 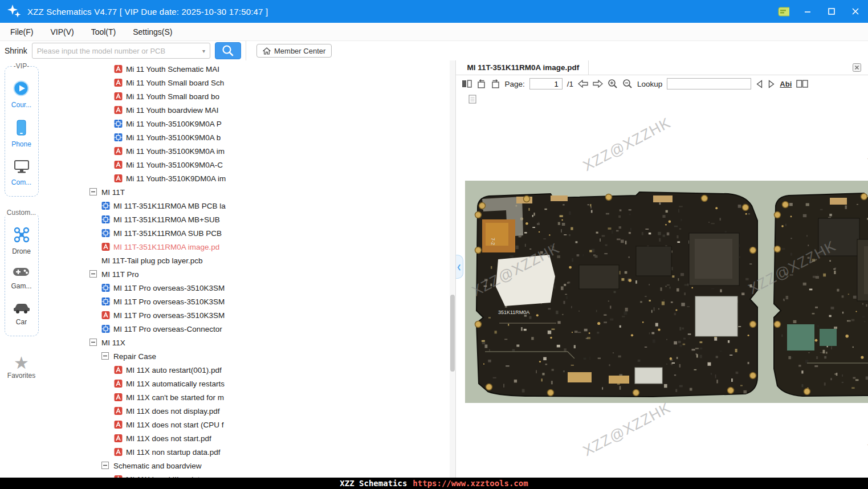 What do you see at coordinates (496, 84) in the screenshot?
I see `rotate-right-icon` at bounding box center [496, 84].